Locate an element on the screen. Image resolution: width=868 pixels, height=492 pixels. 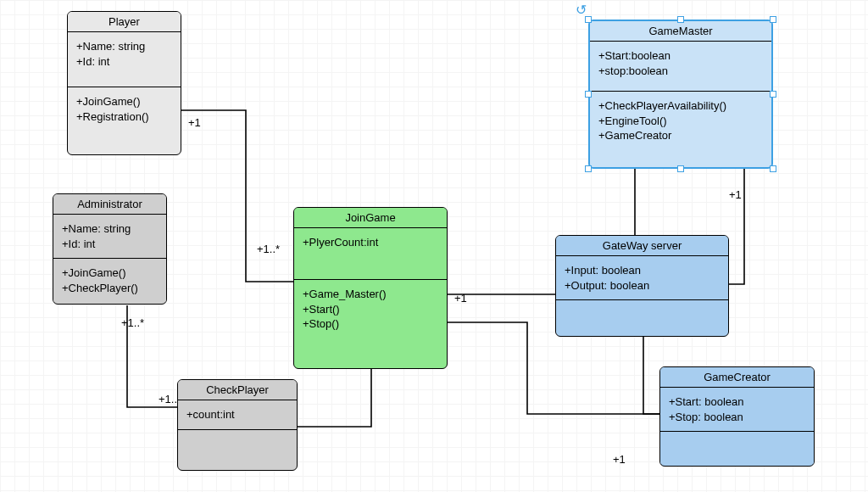
mult-gc: +1 is located at coordinates (619, 460).